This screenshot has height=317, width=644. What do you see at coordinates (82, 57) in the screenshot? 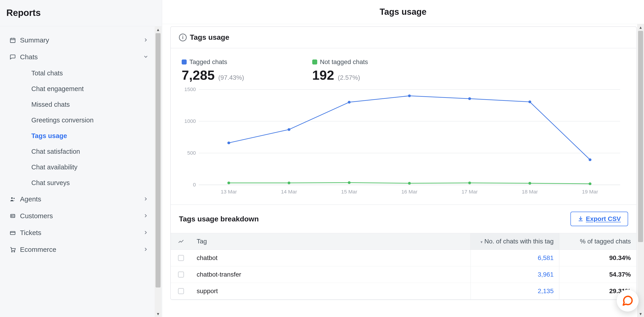
I see `sidebar-item-label: Chats` at bounding box center [82, 57].